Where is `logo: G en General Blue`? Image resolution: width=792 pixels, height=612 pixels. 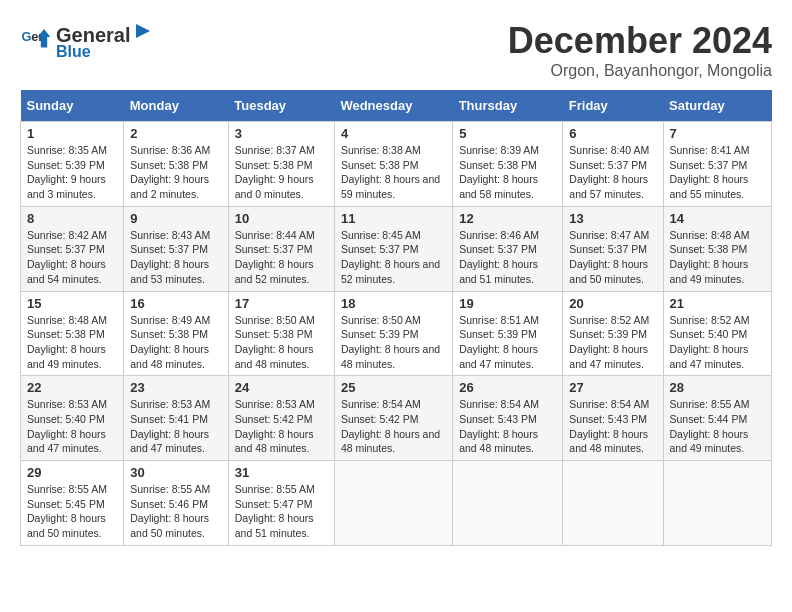
logo: G en General Blue is located at coordinates (87, 40).